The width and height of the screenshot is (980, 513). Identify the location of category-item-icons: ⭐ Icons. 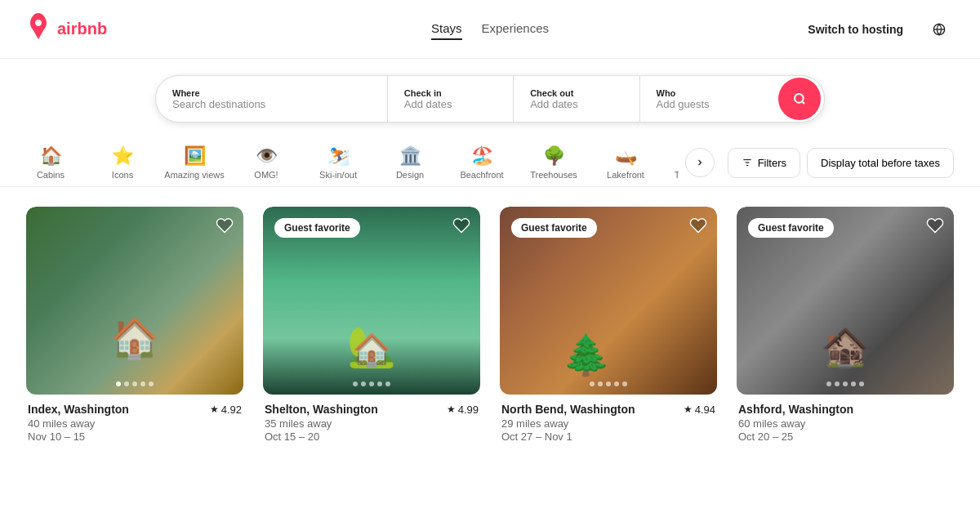
(122, 163).